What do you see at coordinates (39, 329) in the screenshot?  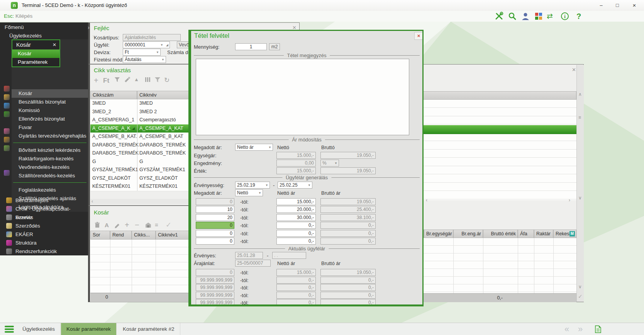 I see `taskbar-tab-ugyletkezeles: Ügyletkezelés` at bounding box center [39, 329].